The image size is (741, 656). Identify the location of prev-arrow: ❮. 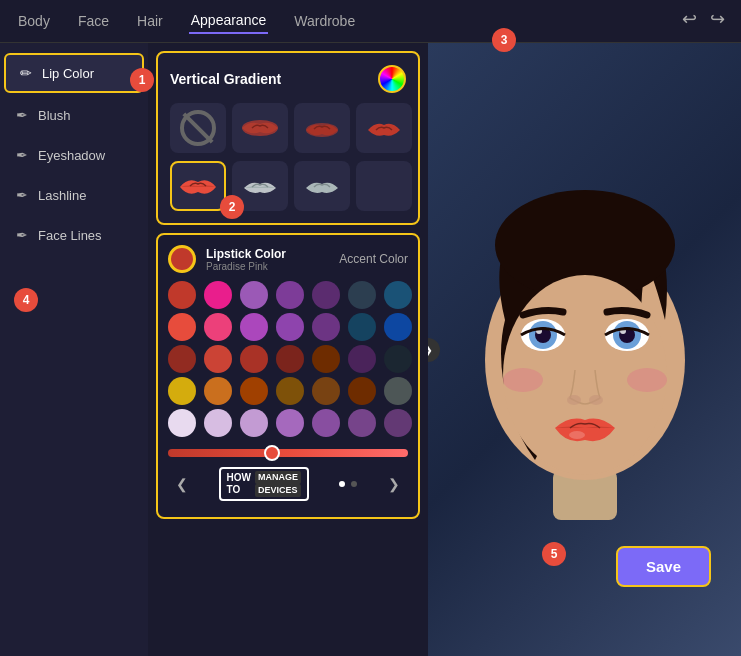
(182, 484).